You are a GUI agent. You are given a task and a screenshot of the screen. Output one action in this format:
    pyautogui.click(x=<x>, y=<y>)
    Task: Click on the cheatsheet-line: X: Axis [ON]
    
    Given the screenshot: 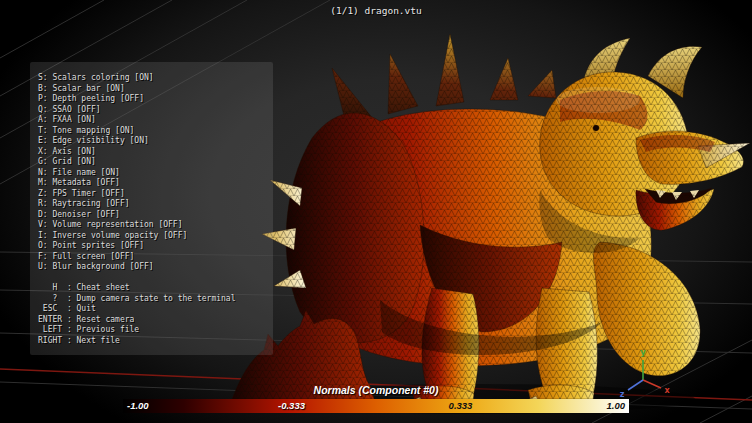 What is the action you would take?
    pyautogui.click(x=156, y=152)
    